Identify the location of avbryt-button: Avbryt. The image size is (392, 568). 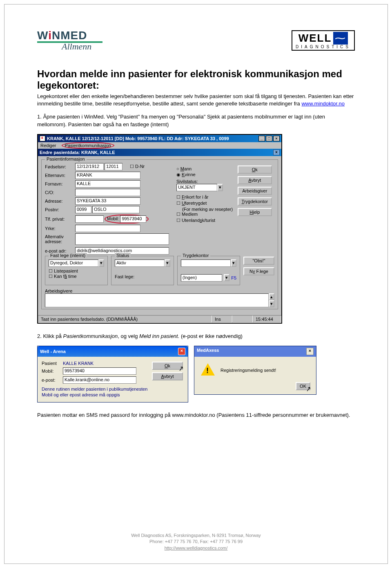
(255, 180).